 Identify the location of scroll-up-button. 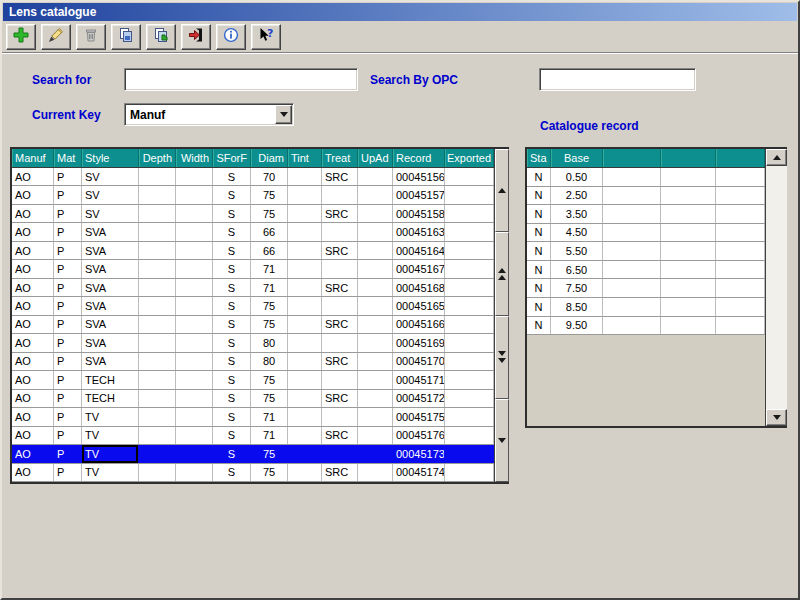
(502, 190).